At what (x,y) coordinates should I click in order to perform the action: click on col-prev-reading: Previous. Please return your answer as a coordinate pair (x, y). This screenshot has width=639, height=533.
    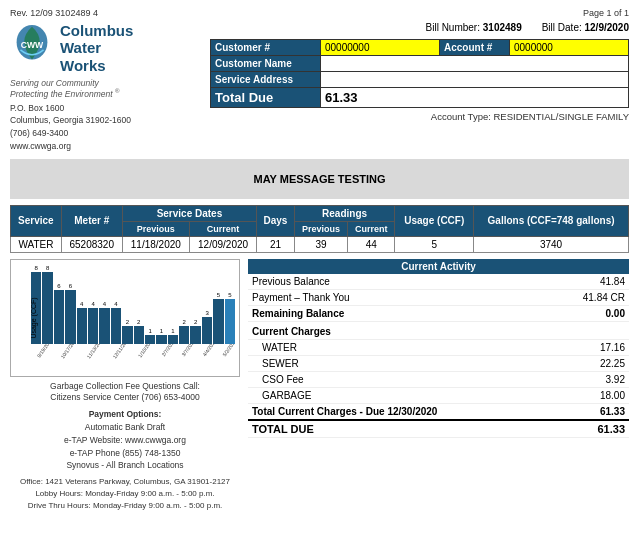
    Looking at the image, I should click on (321, 228).